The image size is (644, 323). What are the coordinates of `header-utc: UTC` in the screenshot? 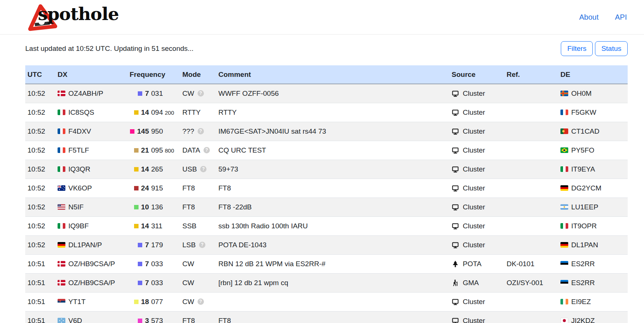 It's located at (40, 75).